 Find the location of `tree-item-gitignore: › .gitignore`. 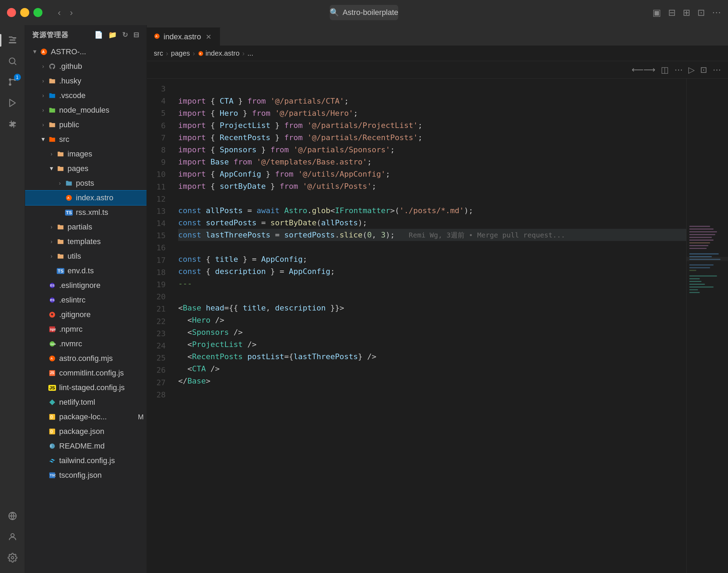

tree-item-gitignore: › .gitignore is located at coordinates (86, 315).